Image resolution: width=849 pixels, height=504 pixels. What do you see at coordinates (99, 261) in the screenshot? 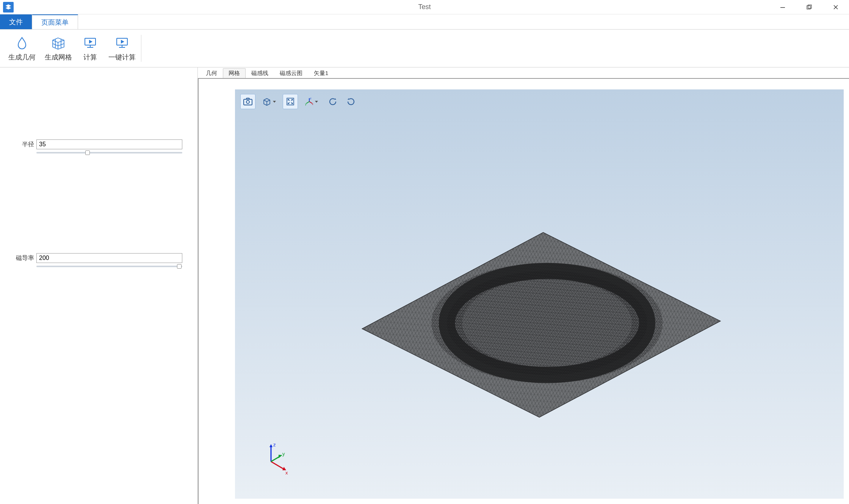
I see `permeability-parameter: 磁导率` at bounding box center [99, 261].